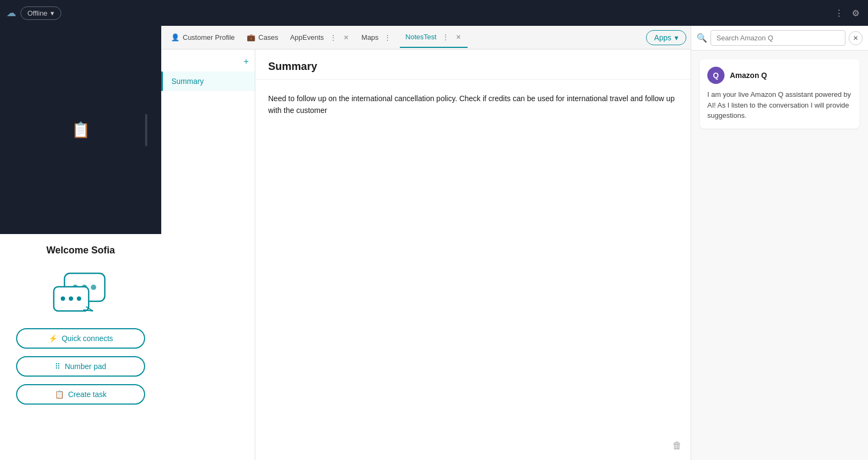 The height and width of the screenshot is (460, 868). I want to click on tab-notestest: NotesTest ⋮ ✕, so click(434, 38).